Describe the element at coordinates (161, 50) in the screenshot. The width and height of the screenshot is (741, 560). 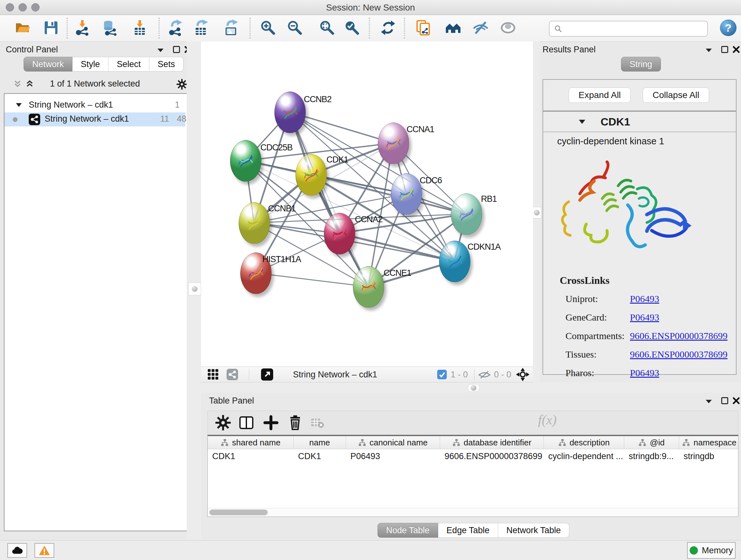
I see `control-panel-collapse-icon` at that location.